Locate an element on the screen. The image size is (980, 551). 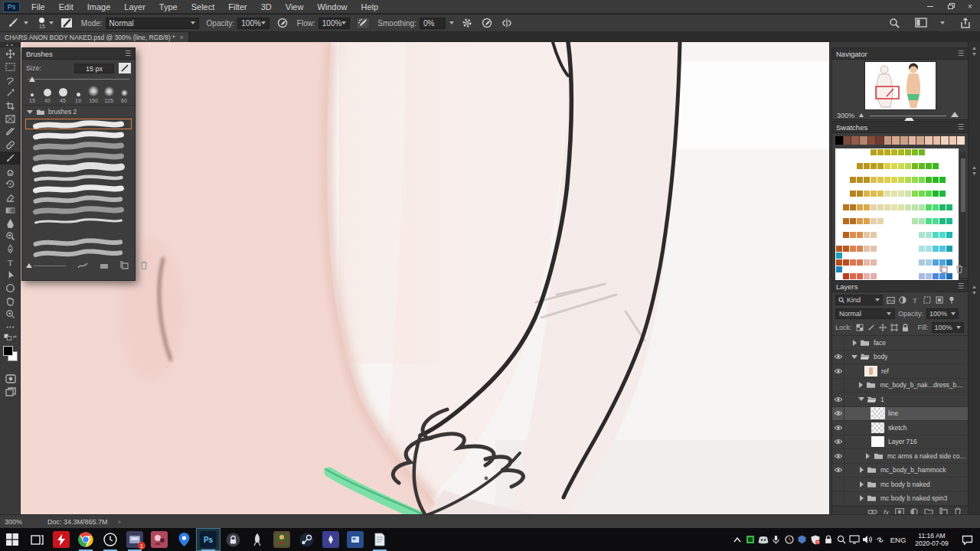
smart-filter-icon is located at coordinates (939, 300).